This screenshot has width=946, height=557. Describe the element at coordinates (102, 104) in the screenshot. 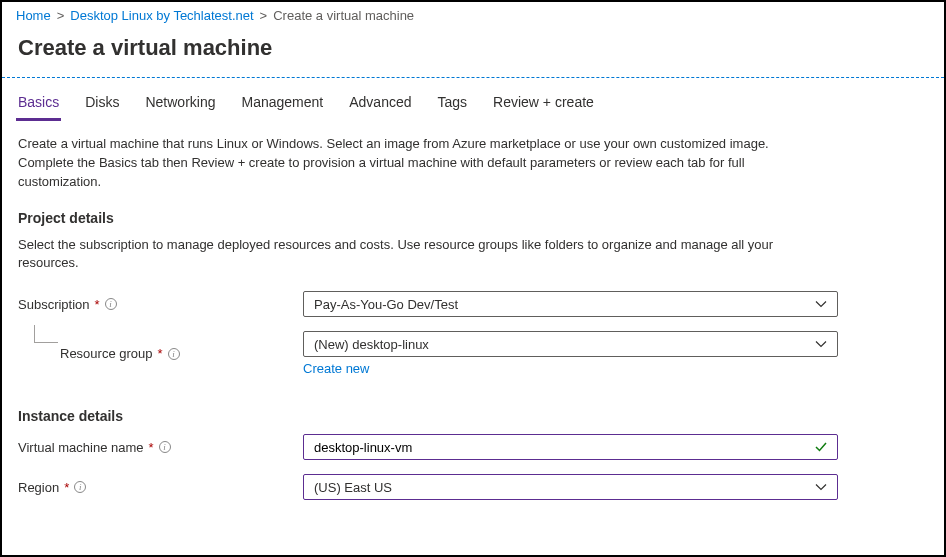

I see `tab-disks: Disks` at that location.